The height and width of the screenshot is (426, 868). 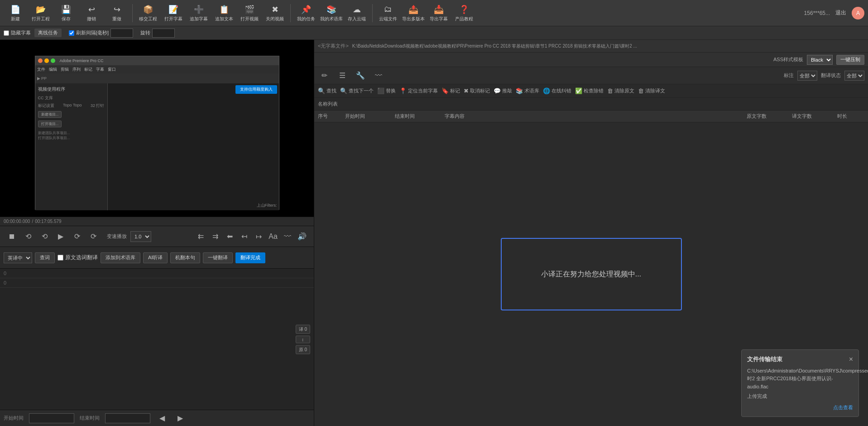 What do you see at coordinates (117, 10) in the screenshot?
I see `redo-icon: ↪` at bounding box center [117, 10].